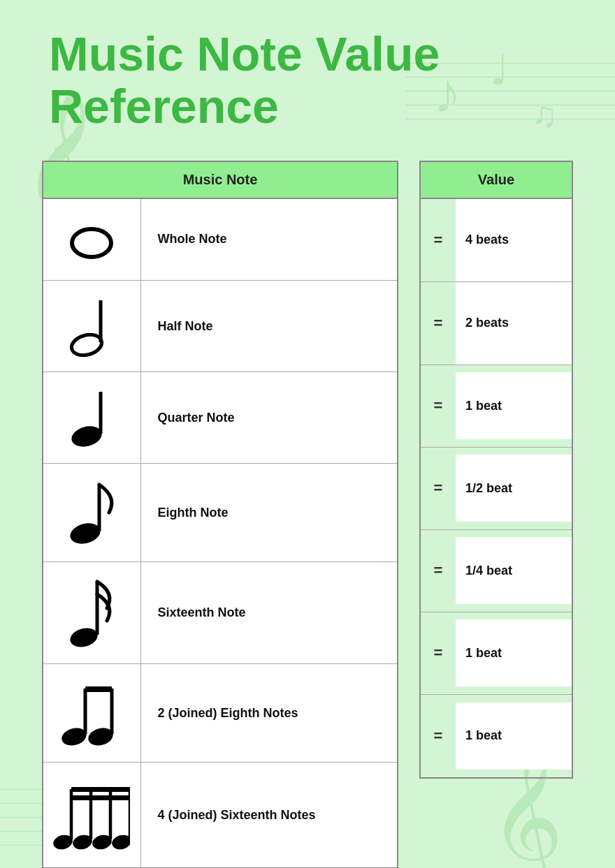 This screenshot has height=868, width=615. What do you see at coordinates (269, 714) in the screenshot?
I see `note-name-joined-eighth: 2 (Joined) Eighth Notes` at bounding box center [269, 714].